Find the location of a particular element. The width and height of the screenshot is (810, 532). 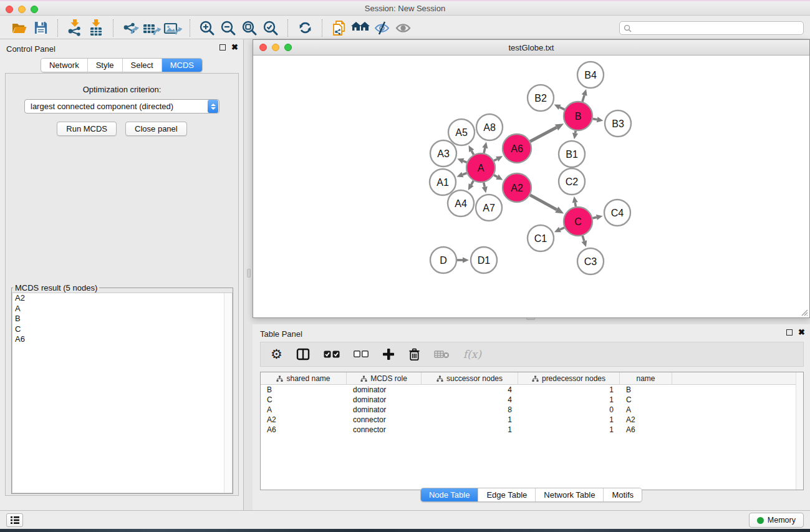

zoom-fit-button is located at coordinates (249, 28).